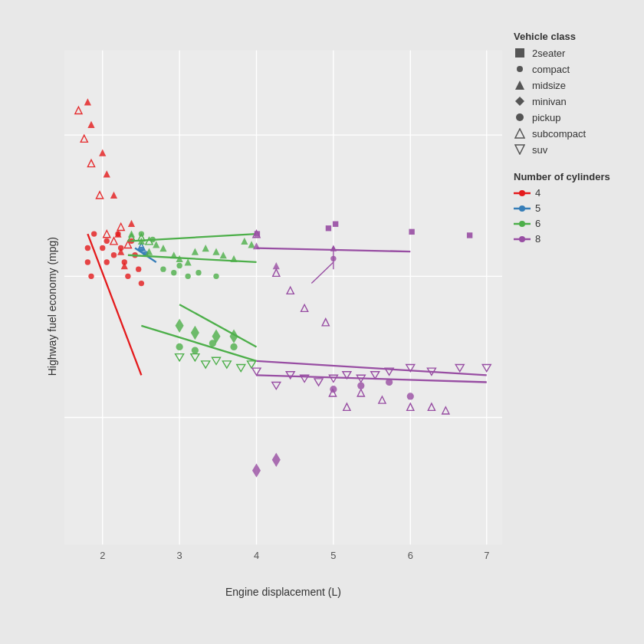 The height and width of the screenshot is (644, 644). Describe the element at coordinates (179, 555) in the screenshot. I see `svg-text: 3` at that location.